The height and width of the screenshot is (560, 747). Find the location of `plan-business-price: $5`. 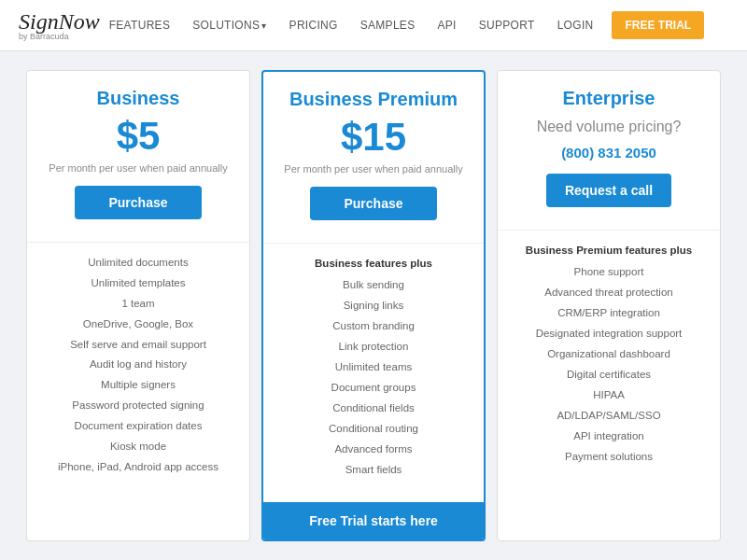

plan-business-price: $5 is located at coordinates (138, 136).